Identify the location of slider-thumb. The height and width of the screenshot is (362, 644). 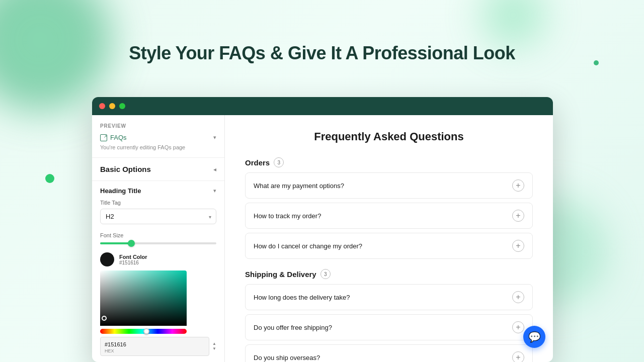
(131, 243).